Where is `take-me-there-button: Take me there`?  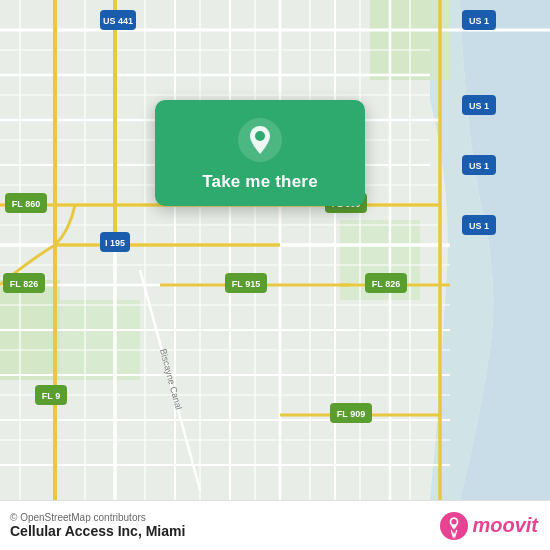
take-me-there-button: Take me there is located at coordinates (260, 182).